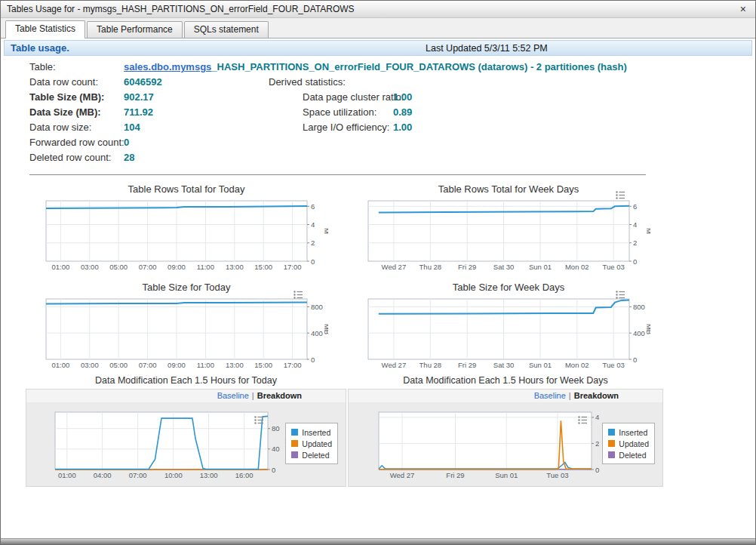 This screenshot has width=756, height=545. What do you see at coordinates (378, 29) in the screenshot?
I see `tab-strip: Table Statistics Table Performance SQLs …` at bounding box center [378, 29].